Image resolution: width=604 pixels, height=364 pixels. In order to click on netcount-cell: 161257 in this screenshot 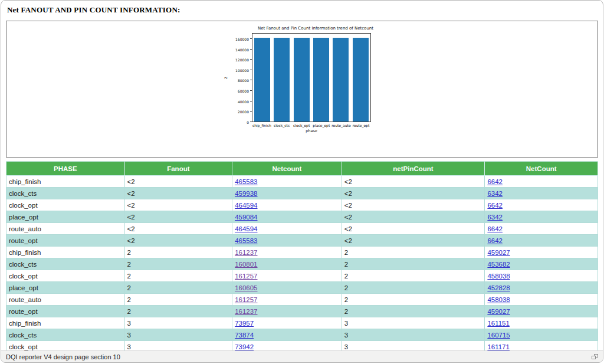, I will do `click(287, 276)`.